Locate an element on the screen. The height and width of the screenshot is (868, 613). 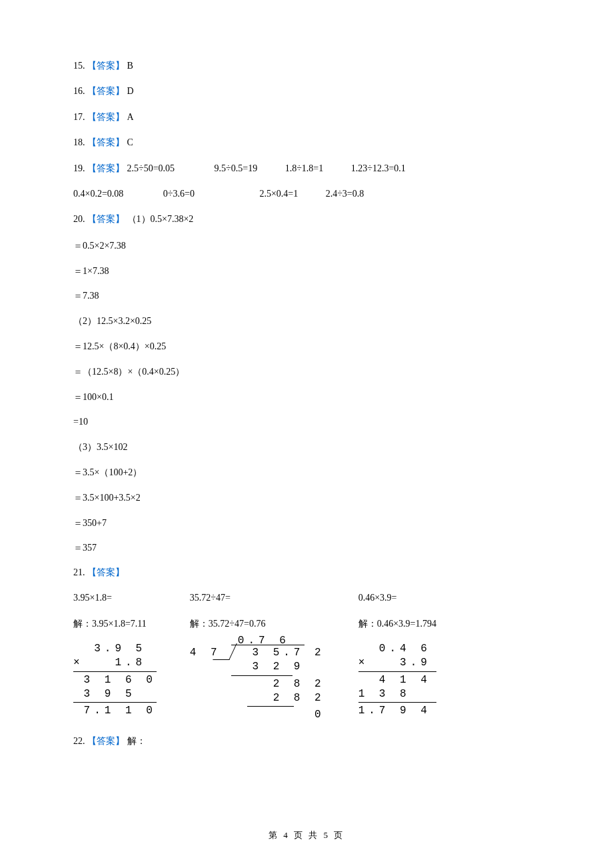
q17-answer: A is located at coordinates (131, 117).